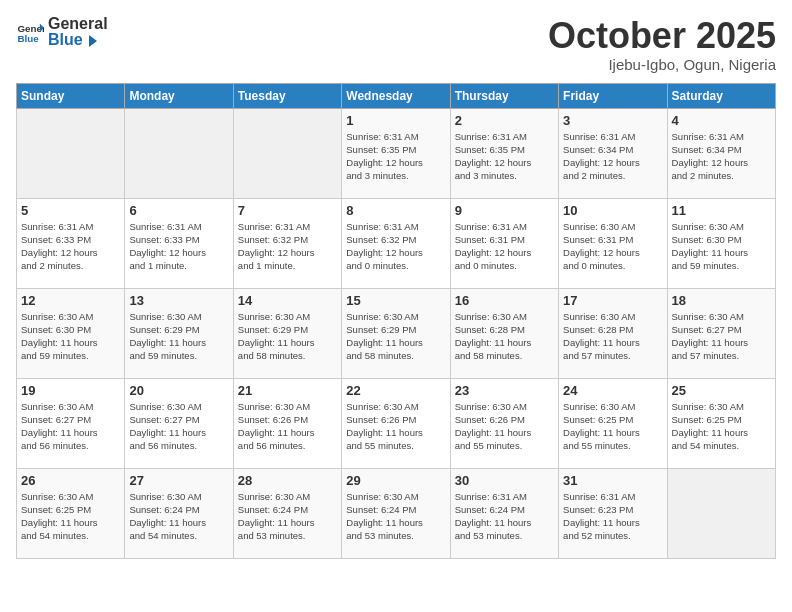  Describe the element at coordinates (396, 423) in the screenshot. I see `calendar-week-row: 19Sunrise: 6:30 AM Sunset: 6:27 PM Dayli…` at that location.